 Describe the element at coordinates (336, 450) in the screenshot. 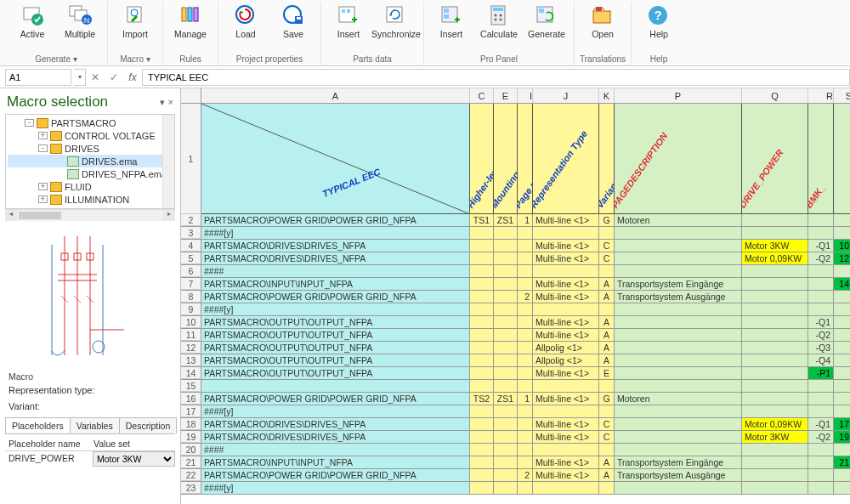

I see `cell: ####` at that location.